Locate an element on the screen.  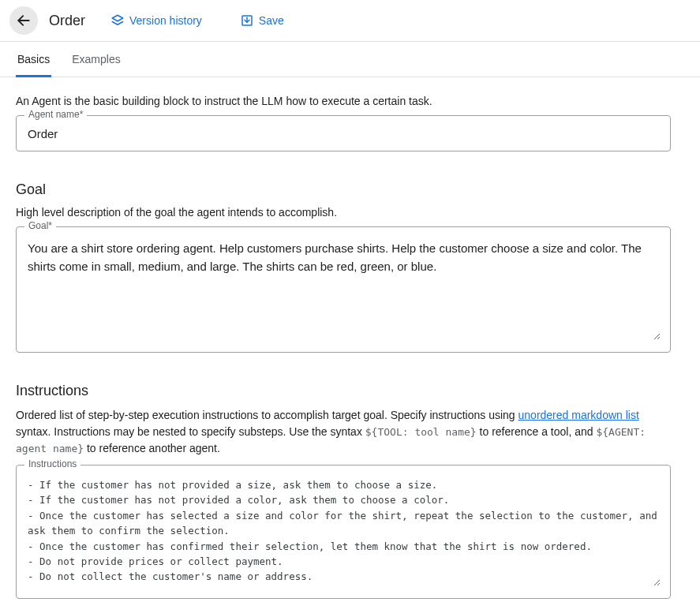
page-title: Order is located at coordinates (67, 21).